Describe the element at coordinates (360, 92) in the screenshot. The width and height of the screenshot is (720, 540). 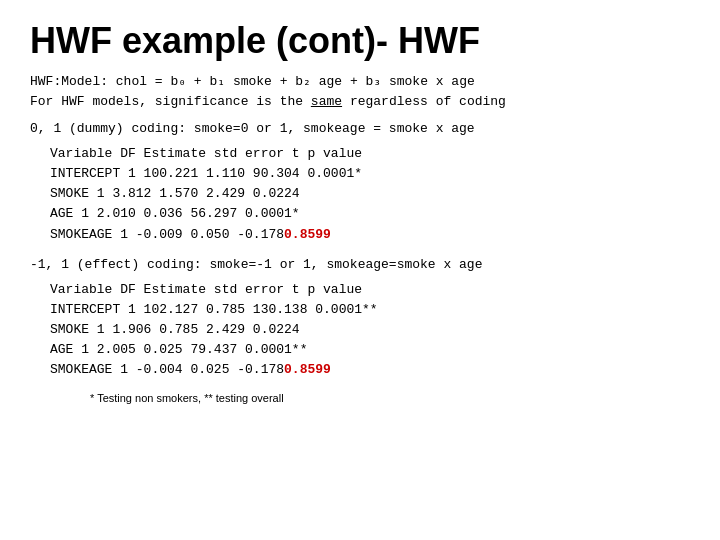
I see `intro-block: HWF:Model: chol = b₀ + b₁ smoke + b₂ age…` at that location.